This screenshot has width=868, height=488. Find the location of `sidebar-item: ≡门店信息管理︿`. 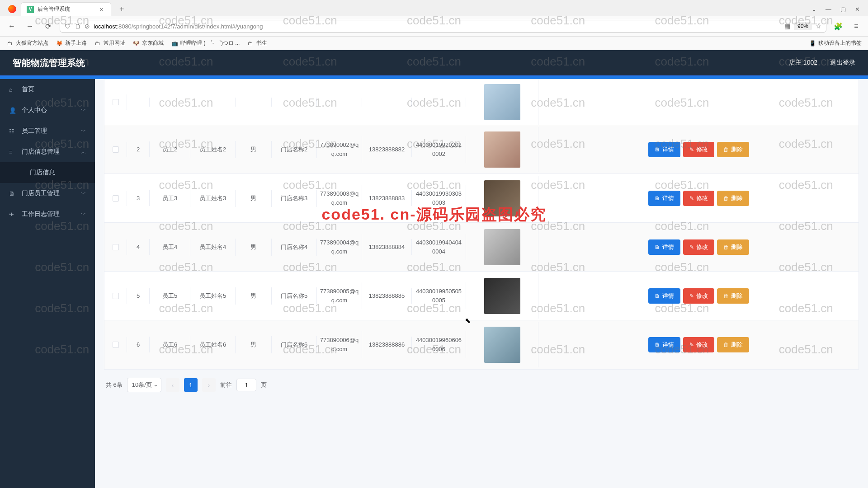

sidebar-item: ≡门店信息管理︿ is located at coordinates (47, 152).